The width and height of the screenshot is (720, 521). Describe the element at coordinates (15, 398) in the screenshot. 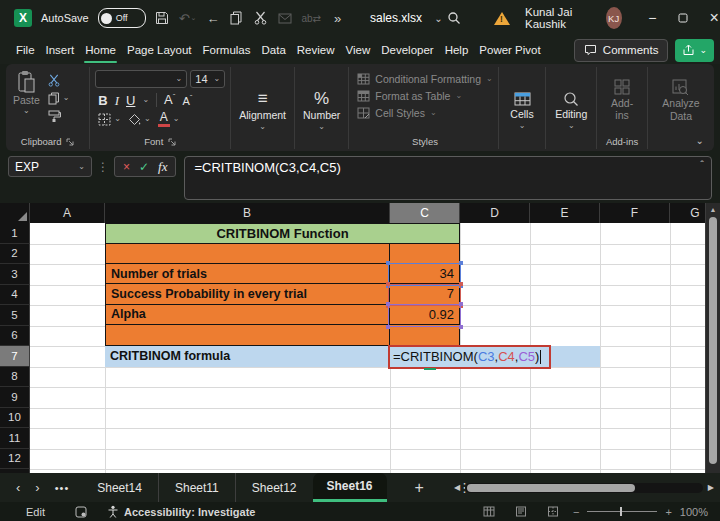

I see `row-header-9: 9` at that location.